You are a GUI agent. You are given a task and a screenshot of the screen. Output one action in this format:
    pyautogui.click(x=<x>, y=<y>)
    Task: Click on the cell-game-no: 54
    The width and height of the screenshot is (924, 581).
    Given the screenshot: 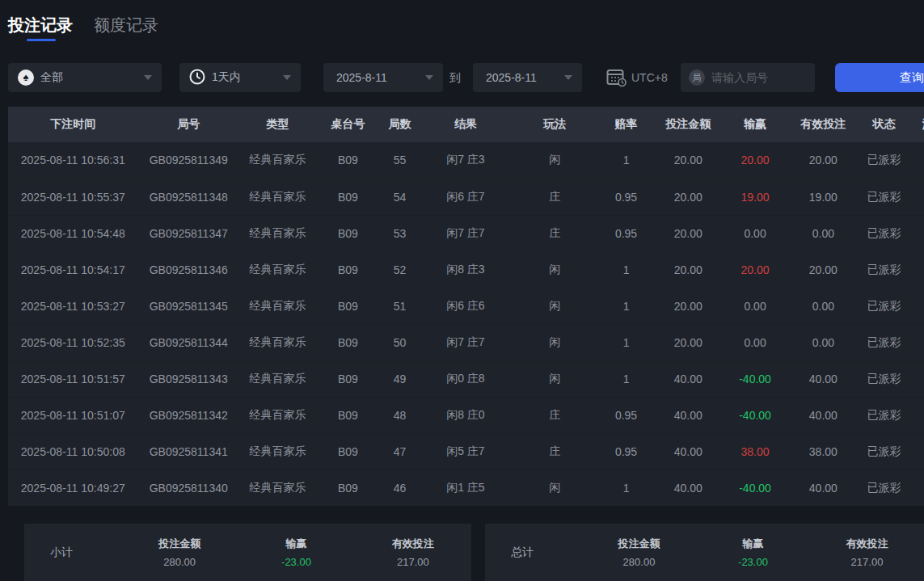 What is the action you would take?
    pyautogui.click(x=400, y=197)
    